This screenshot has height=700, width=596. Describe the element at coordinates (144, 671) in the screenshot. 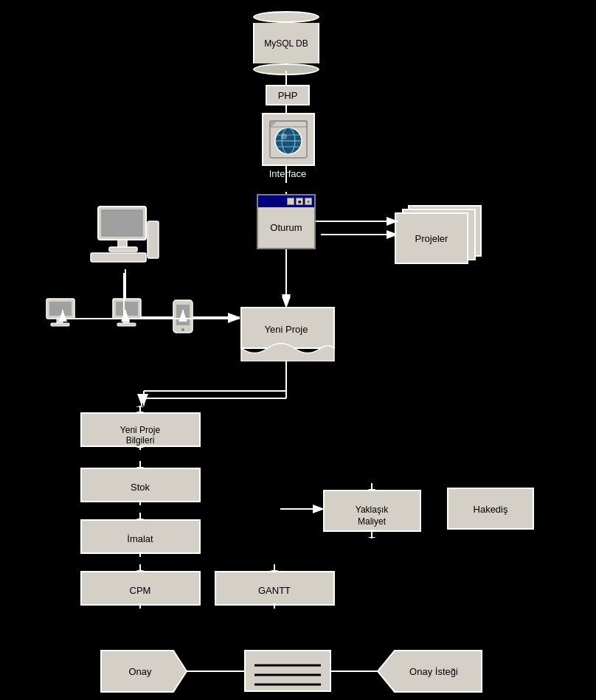

I see `onay-shape: Onay` at that location.